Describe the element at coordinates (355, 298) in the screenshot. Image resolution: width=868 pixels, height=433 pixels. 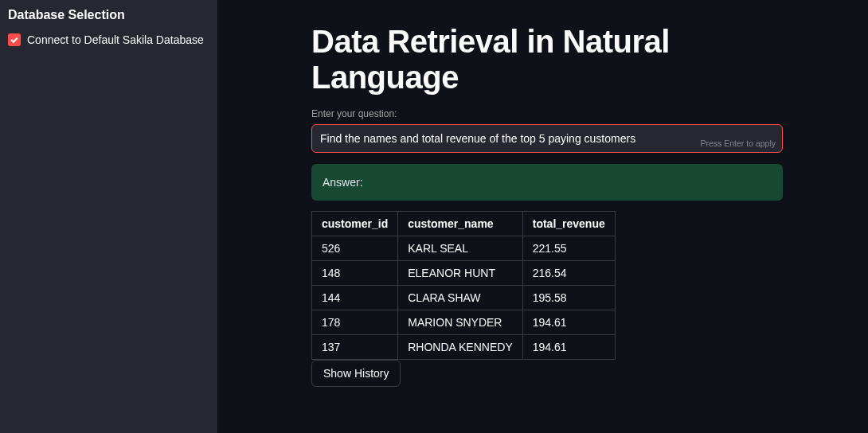
I see `cell-customer-id: 144` at that location.